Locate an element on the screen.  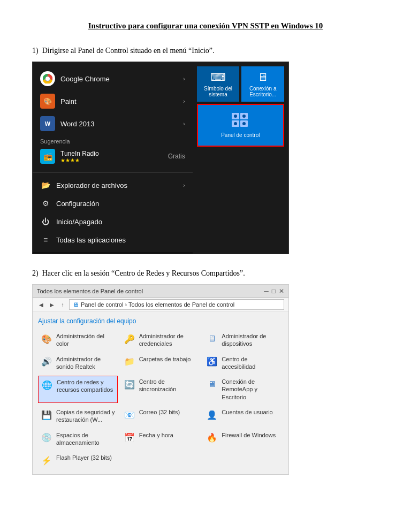
settings-icon: ⚙ is located at coordinates (45, 203).